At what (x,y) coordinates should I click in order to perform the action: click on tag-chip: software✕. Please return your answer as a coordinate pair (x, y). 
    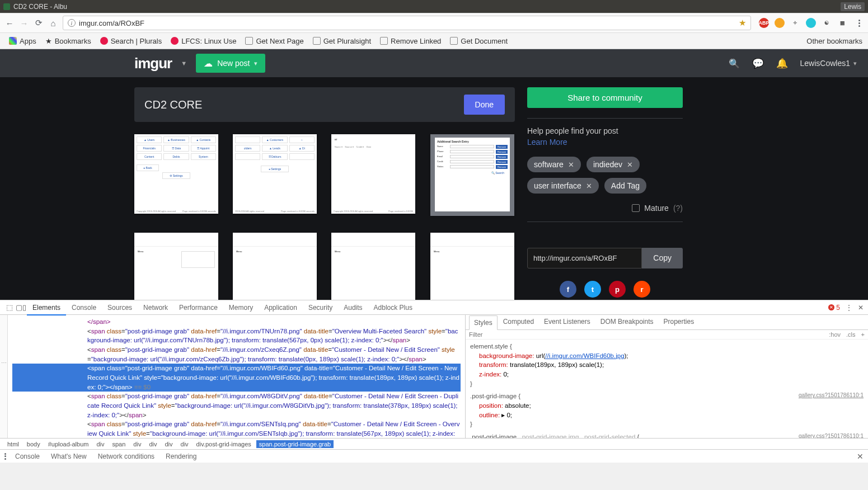
    Looking at the image, I should click on (554, 164).